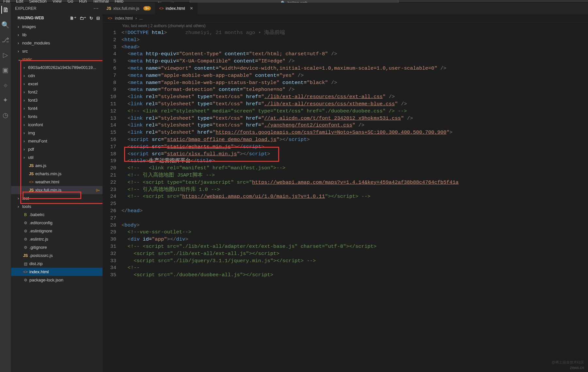 The image size is (588, 372). What do you see at coordinates (57, 223) in the screenshot?
I see `tree-.editorconfig: ⚙.editorconfig` at bounding box center [57, 223].